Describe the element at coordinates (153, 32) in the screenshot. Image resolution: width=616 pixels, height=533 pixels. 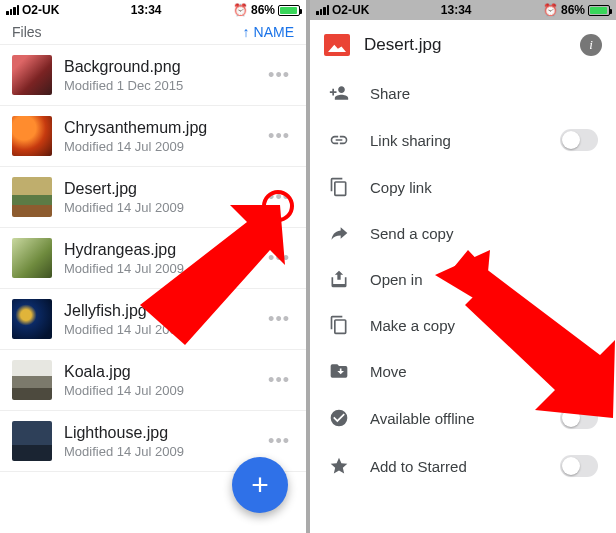
I see `list-subheader: Files ↑ NAME` at that location.